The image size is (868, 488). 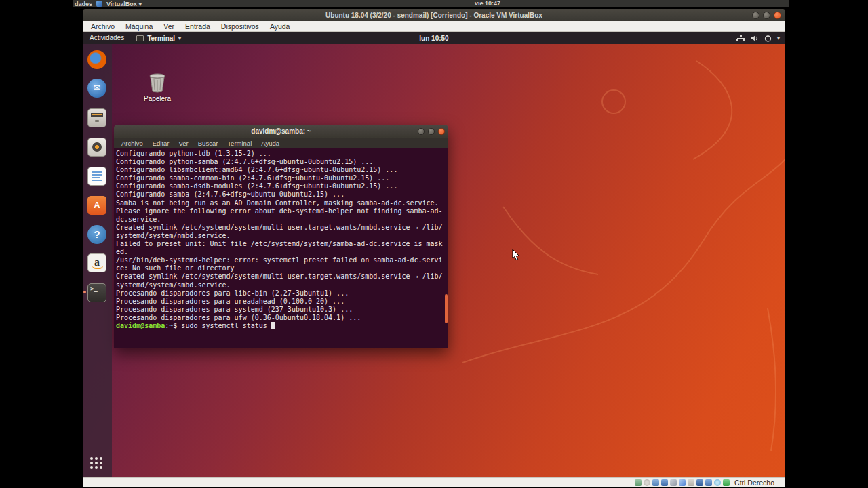 What do you see at coordinates (755, 15) in the screenshot?
I see `minimize-button` at bounding box center [755, 15].